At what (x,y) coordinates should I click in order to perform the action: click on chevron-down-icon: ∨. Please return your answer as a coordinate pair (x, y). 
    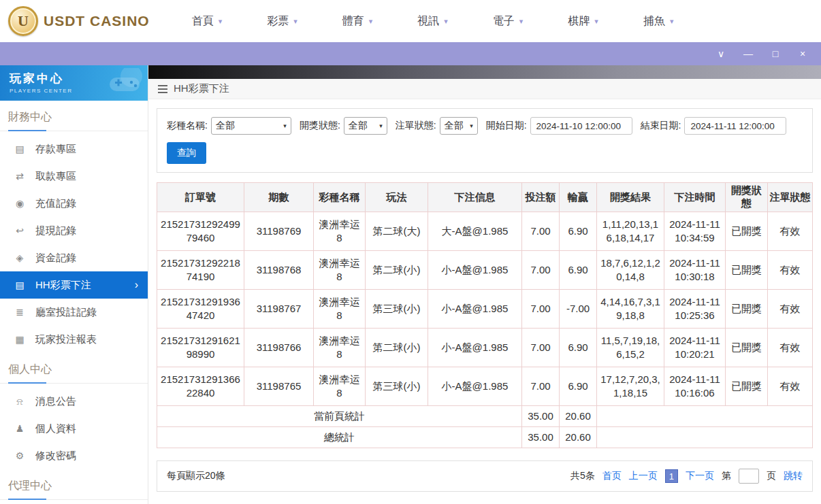
    Looking at the image, I should click on (721, 54).